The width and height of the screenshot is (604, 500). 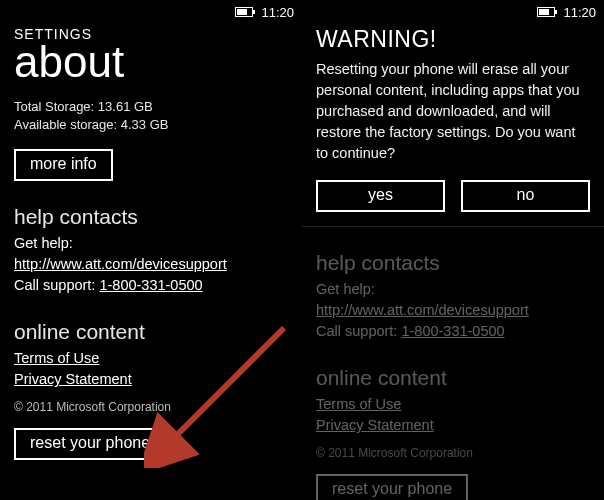 What do you see at coordinates (151, 62) in the screenshot?
I see `page-title: about` at bounding box center [151, 62].